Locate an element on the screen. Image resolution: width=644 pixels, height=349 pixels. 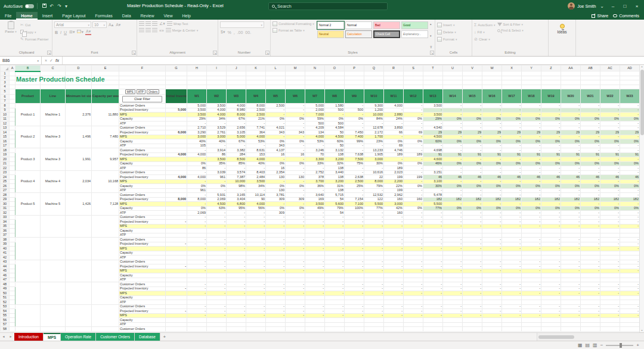
column-header-N: N is located at coordinates (315, 68).